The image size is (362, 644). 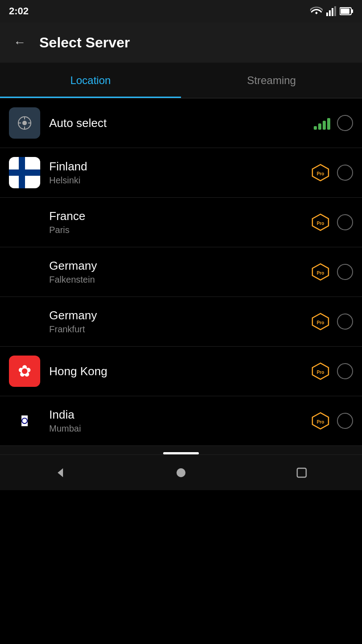 What do you see at coordinates (332, 371) in the screenshot?
I see `hongkong-right: Pro` at bounding box center [332, 371].